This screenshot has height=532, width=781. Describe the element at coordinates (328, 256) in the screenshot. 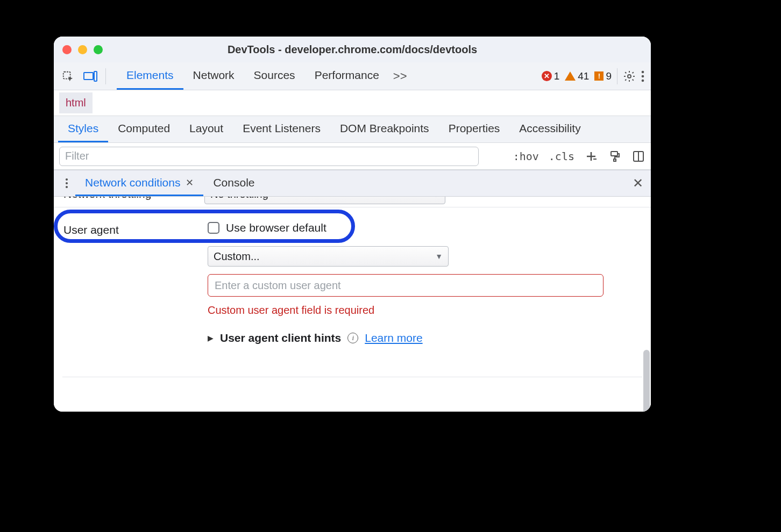

I see `user-agent-preset-select: Custom... ▼` at that location.